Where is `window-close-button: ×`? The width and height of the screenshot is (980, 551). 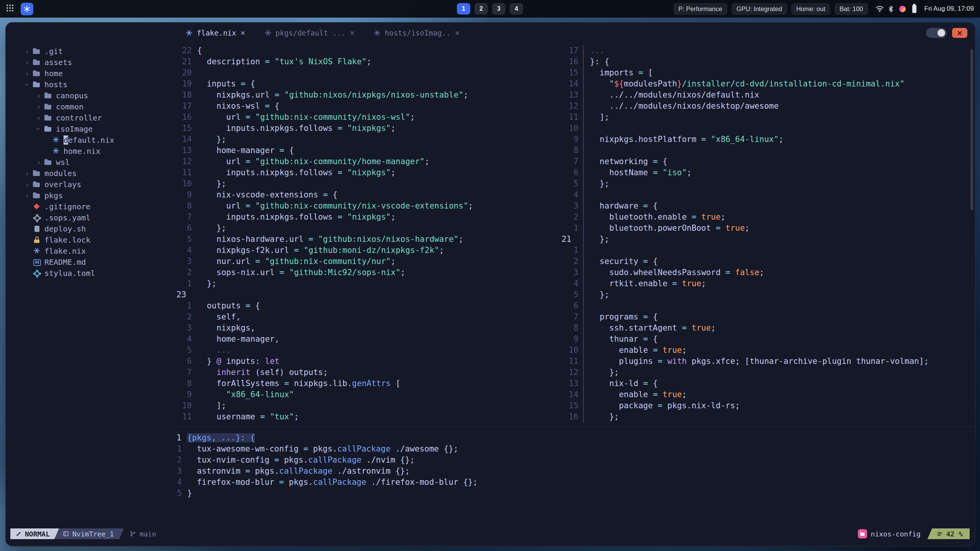
window-close-button: × is located at coordinates (960, 33).